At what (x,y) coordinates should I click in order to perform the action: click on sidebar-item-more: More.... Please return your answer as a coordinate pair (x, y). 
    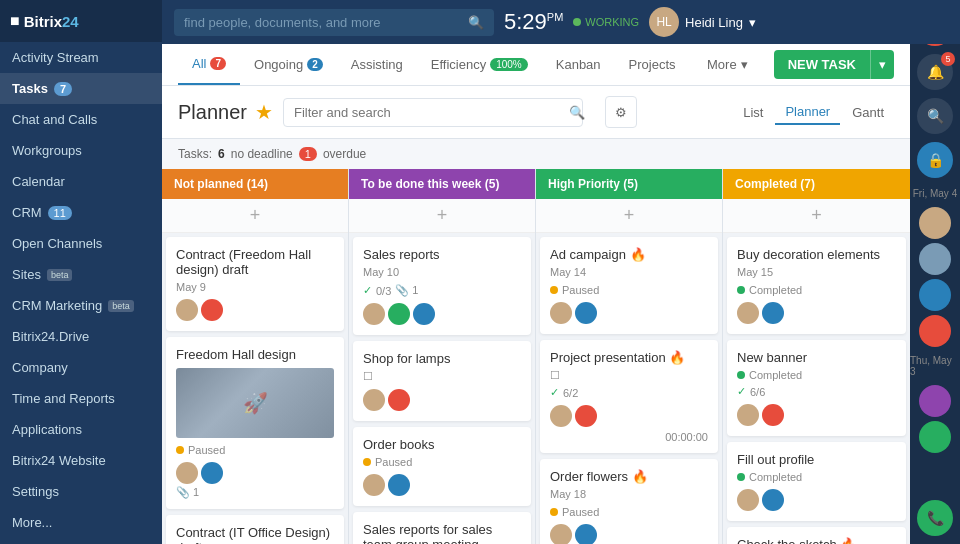
    Looking at the image, I should click on (81, 522).